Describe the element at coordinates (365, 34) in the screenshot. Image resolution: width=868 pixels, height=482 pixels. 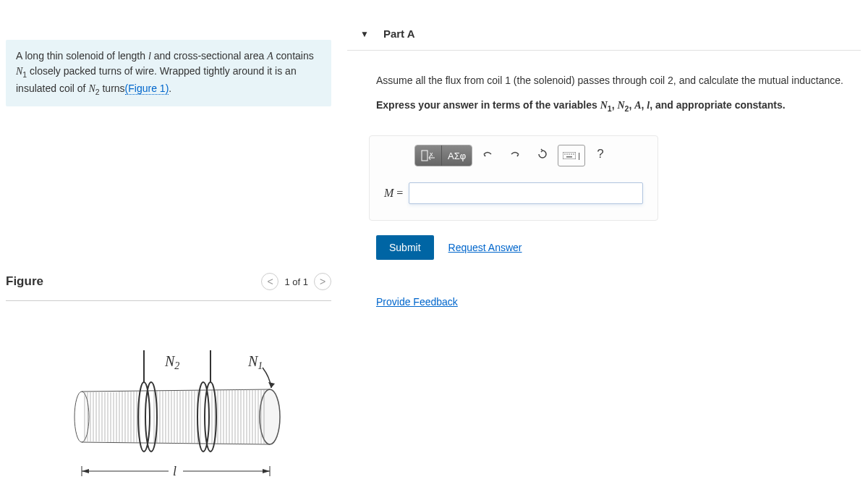
I see `collapse-icon: ▼` at that location.